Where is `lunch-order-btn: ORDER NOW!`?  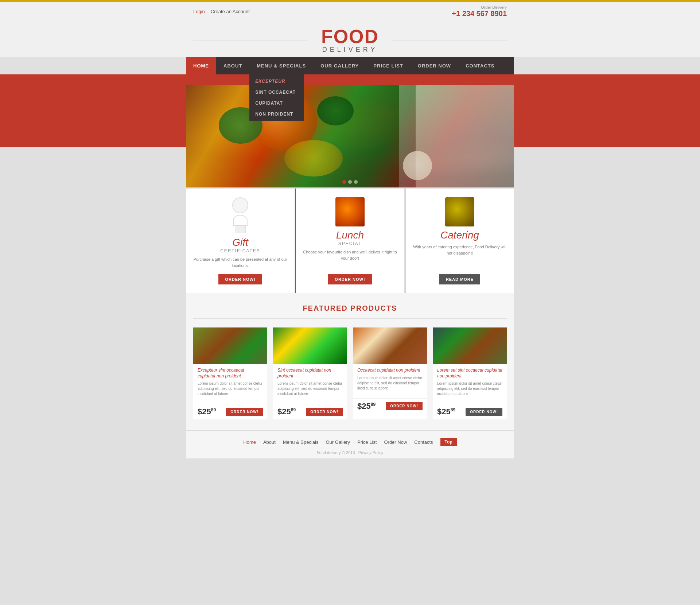 lunch-order-btn: ORDER NOW! is located at coordinates (350, 279).